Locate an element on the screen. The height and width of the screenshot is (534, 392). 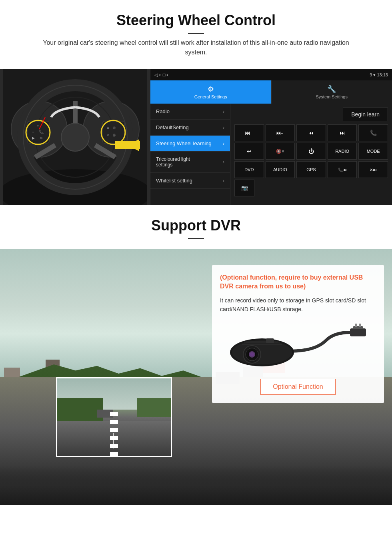
android-menu: Radio › DefaultSetting › Steering Wheel … is located at coordinates (190, 154).